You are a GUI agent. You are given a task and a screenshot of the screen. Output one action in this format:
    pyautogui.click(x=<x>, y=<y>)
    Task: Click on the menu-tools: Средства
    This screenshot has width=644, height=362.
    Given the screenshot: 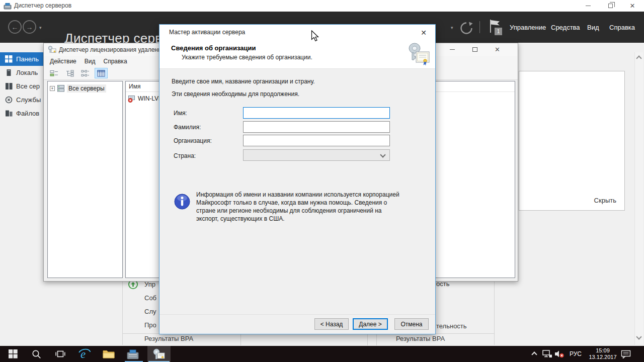 What is the action you would take?
    pyautogui.click(x=566, y=27)
    